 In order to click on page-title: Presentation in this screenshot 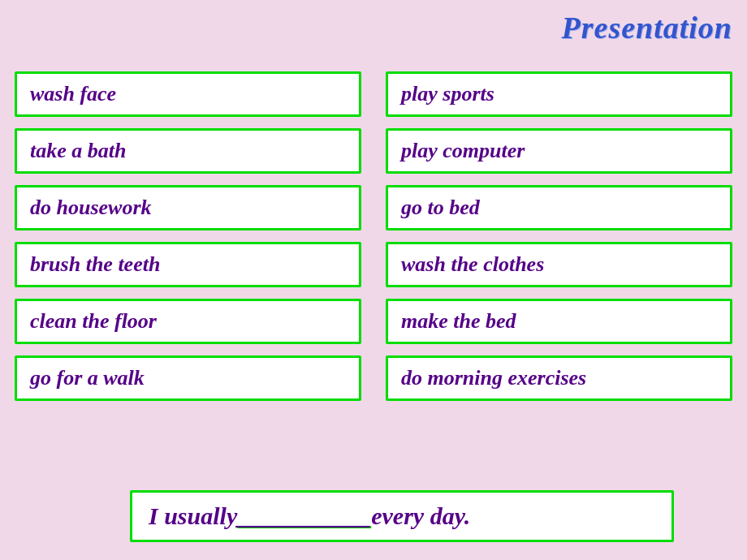, I will do `click(647, 28)`.